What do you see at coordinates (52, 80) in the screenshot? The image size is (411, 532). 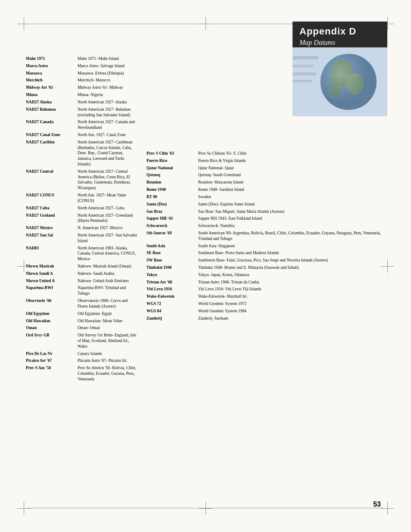 I see `entry-name: Merchich` at bounding box center [52, 80].